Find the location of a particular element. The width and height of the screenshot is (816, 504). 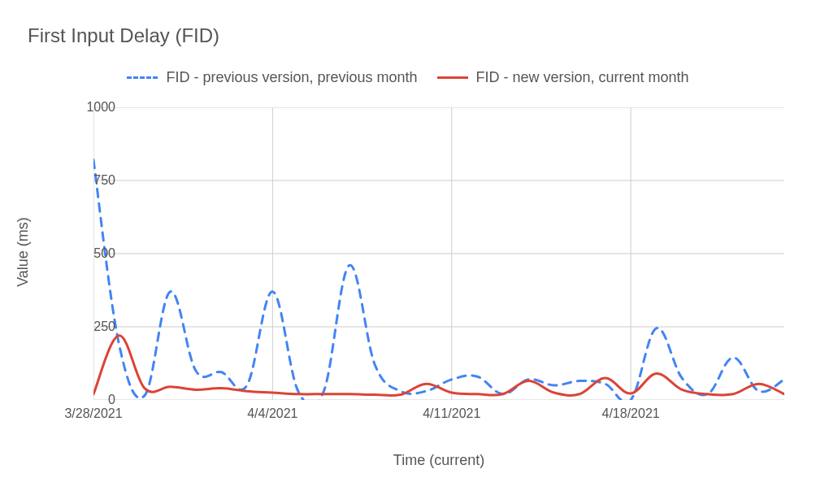

legend-item-prev: FID - previous version, previous month is located at coordinates (271, 78).